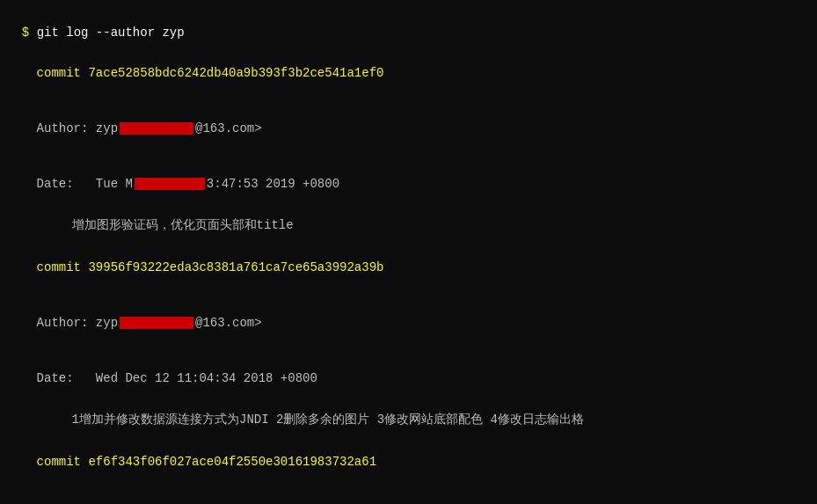  What do you see at coordinates (103, 323) in the screenshot?
I see `author-name-2: zyp` at bounding box center [103, 323].